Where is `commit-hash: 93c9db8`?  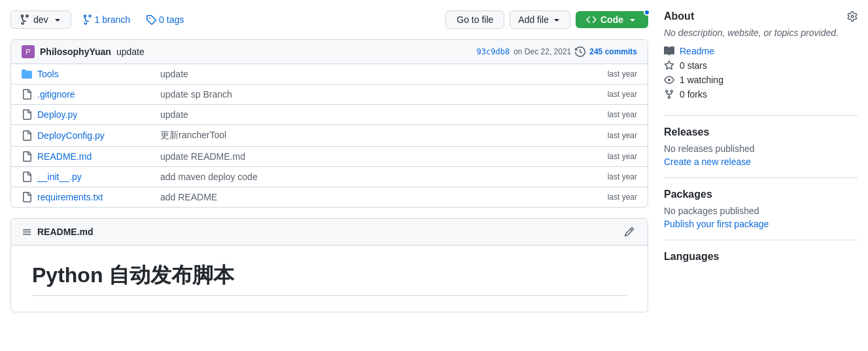 commit-hash: 93c9db8 is located at coordinates (493, 52).